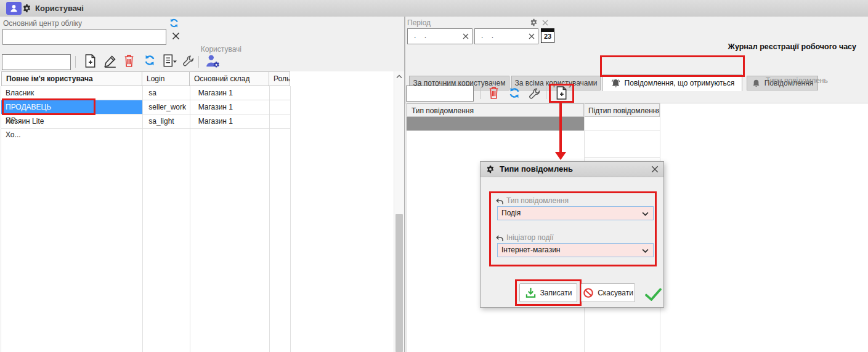  Describe the element at coordinates (548, 37) in the screenshot. I see `calendar-day: 23` at that location.